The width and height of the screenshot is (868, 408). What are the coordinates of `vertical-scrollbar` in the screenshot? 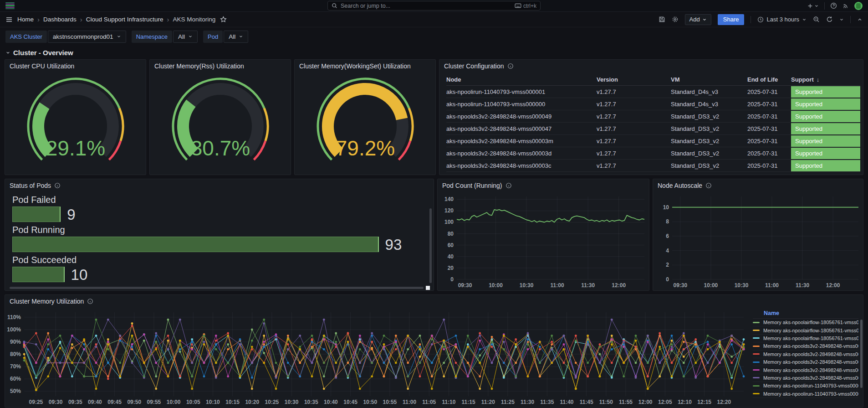 It's located at (431, 246).